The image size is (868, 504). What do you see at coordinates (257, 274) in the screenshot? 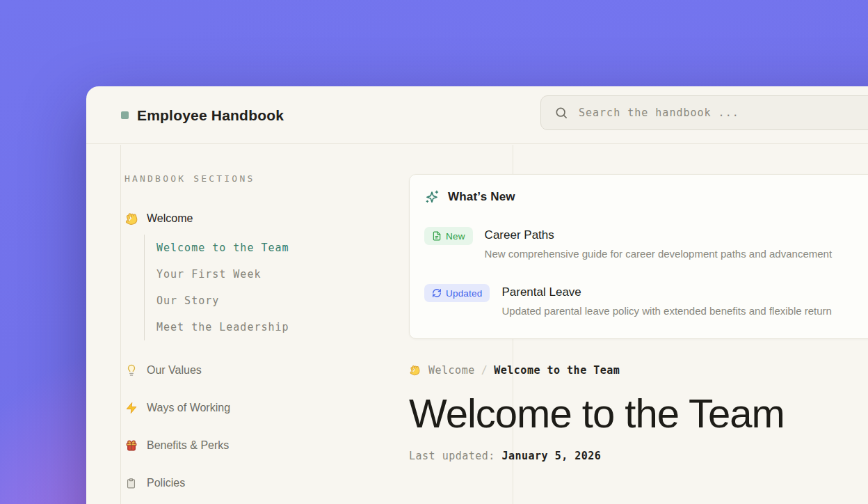
I see `sidebar-subitem-your-first-week: Your First Week` at bounding box center [257, 274].